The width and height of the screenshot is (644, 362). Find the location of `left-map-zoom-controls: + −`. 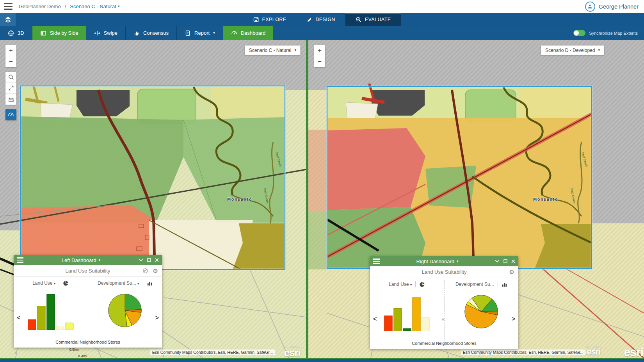

left-map-zoom-controls: + − is located at coordinates (11, 56).